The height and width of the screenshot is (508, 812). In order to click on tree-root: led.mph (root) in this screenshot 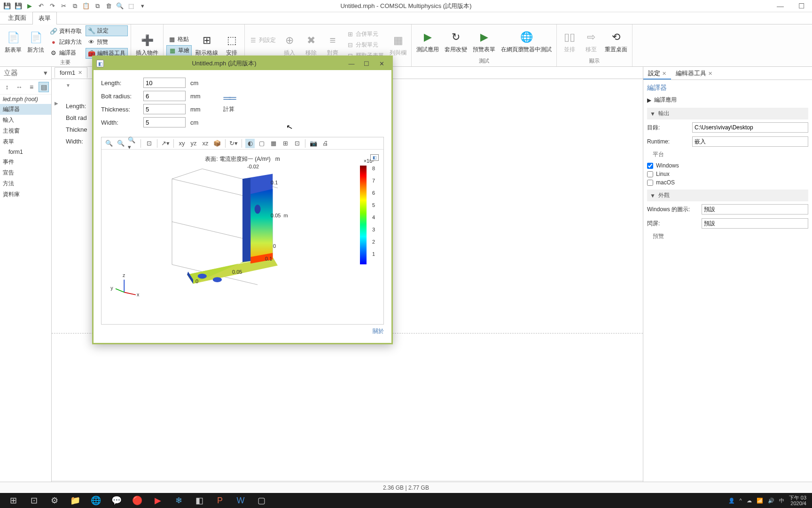, I will do `click(25, 99)`.